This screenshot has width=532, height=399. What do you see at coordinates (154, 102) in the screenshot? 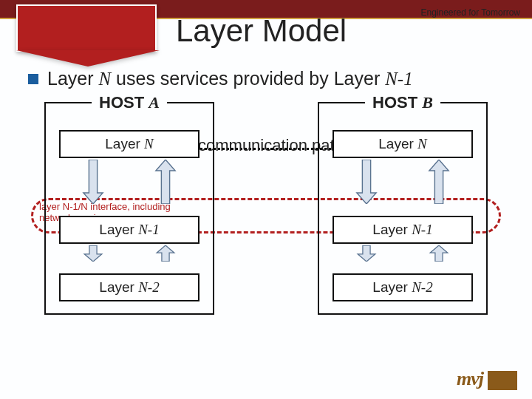
I see `host-a-title-i: A` at bounding box center [154, 102].